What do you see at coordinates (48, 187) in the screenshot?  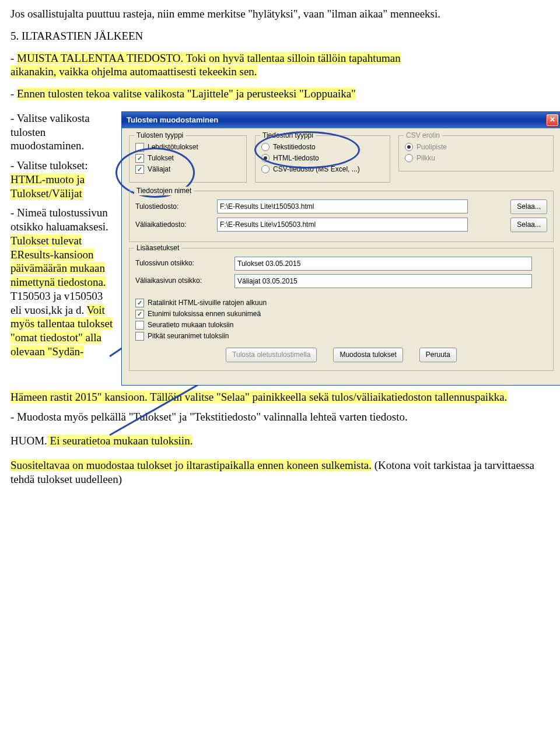 I see `note-html-hl: HTML-muoto ja Tulokset/Välijat` at bounding box center [48, 187].